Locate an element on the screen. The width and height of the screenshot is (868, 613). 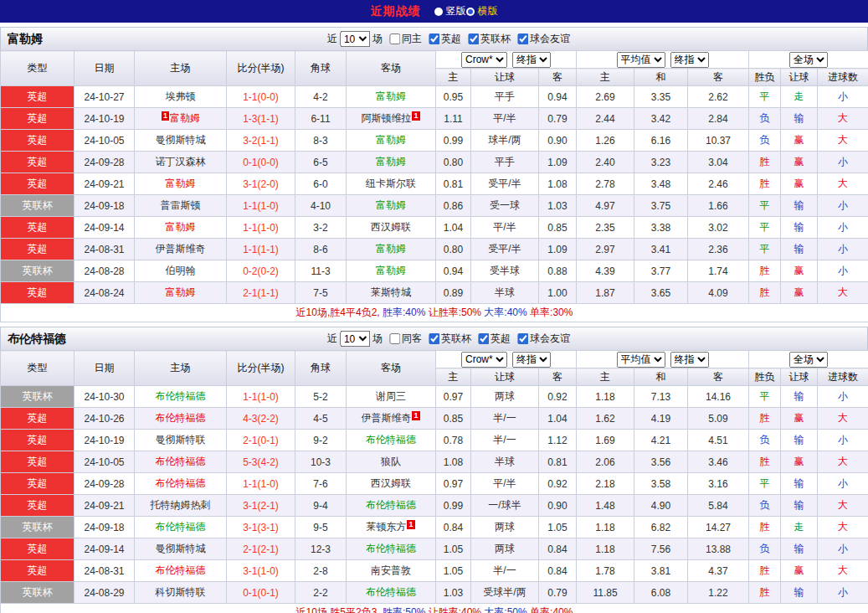
away-team-cell: 西汉姆联 is located at coordinates (392, 228).